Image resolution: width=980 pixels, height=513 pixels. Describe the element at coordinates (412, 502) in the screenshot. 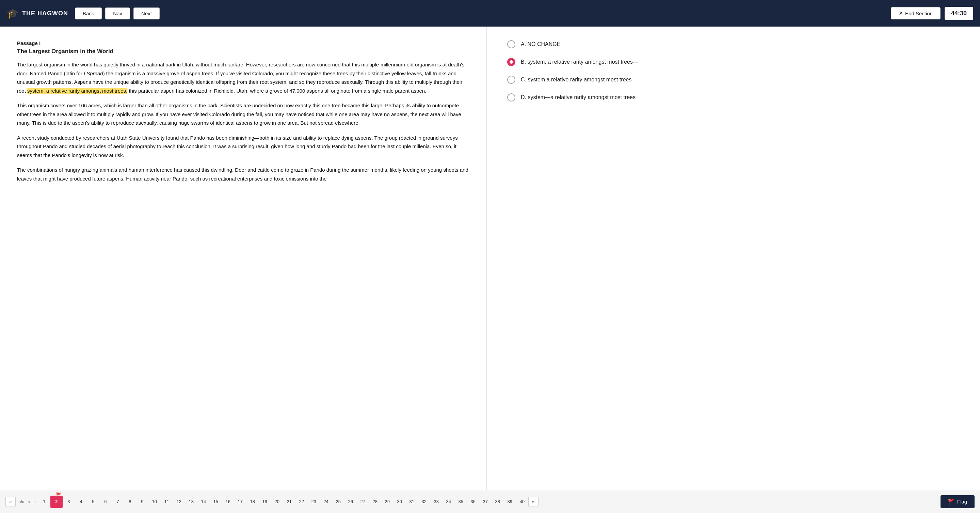

I see `bottom-page-31: 31` at that location.